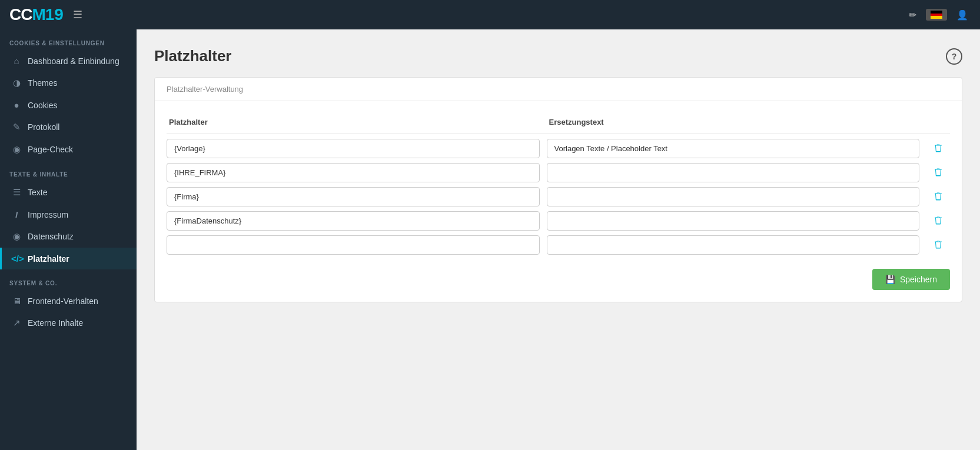 The height and width of the screenshot is (450, 980). What do you see at coordinates (558, 89) in the screenshot?
I see `card-tab: Platzhalter-Verwaltung` at bounding box center [558, 89].